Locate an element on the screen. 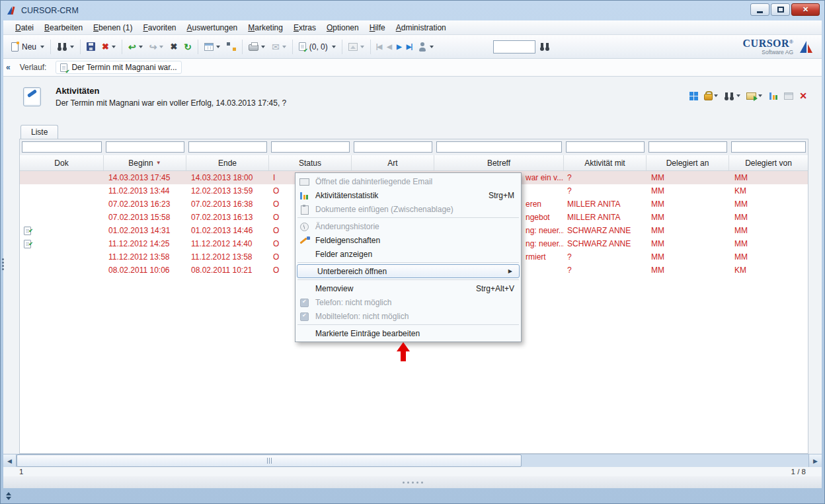  menu-favoriten: Favoriten is located at coordinates (159, 28).